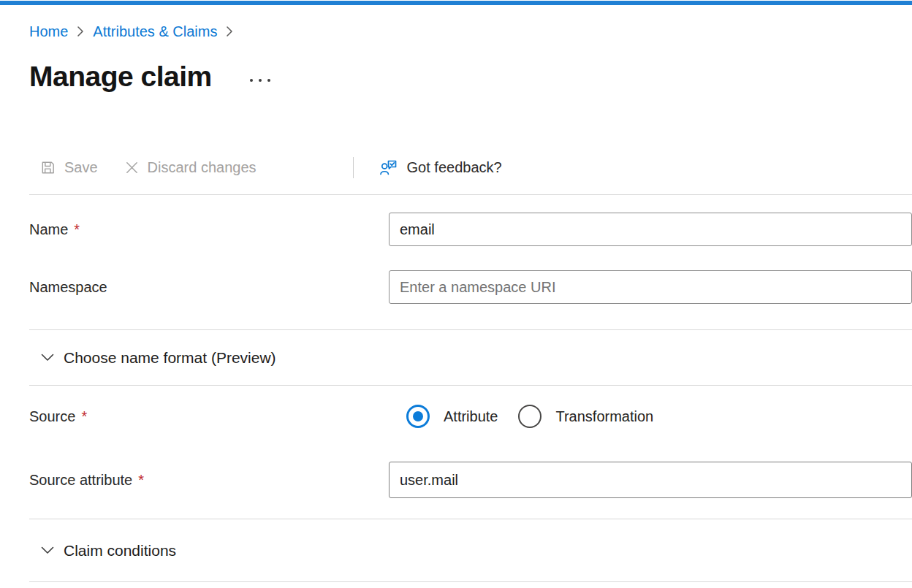 Image resolution: width=912 pixels, height=588 pixels. I want to click on namespace-field-label: Namespace, so click(209, 288).